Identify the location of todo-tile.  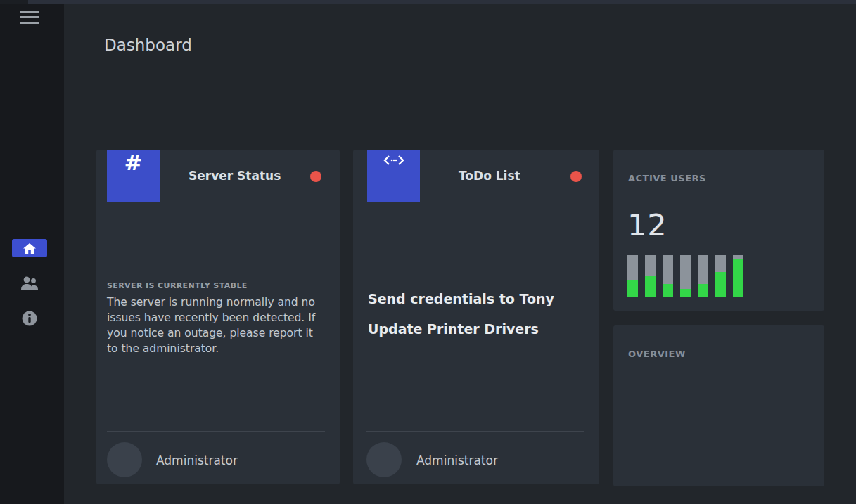
(394, 176).